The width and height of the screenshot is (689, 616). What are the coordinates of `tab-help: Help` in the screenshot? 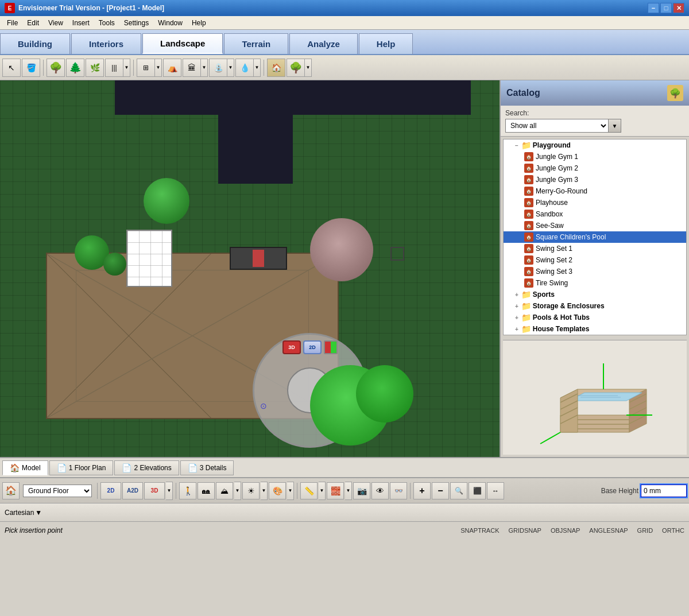 It's located at (386, 44).